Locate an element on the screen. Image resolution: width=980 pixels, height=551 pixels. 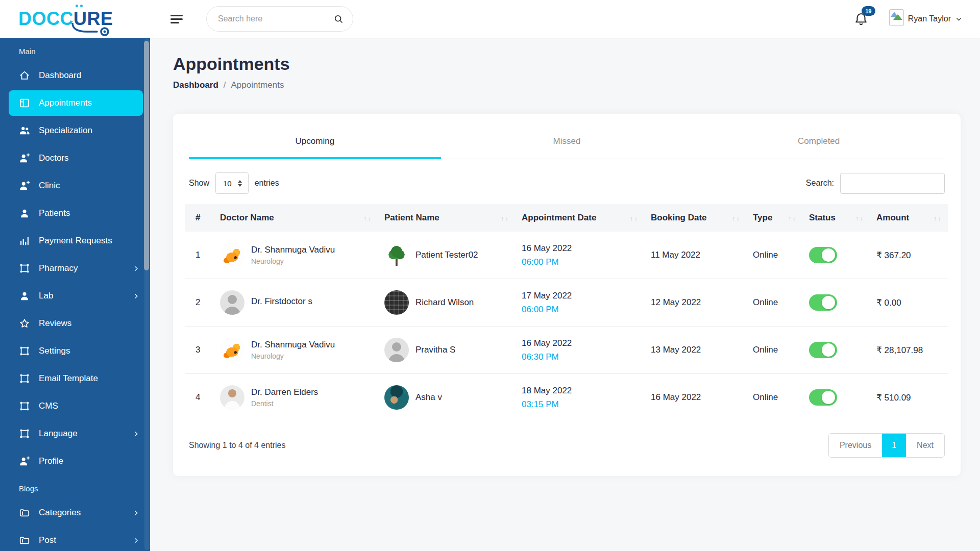
global-search-input is located at coordinates (276, 19).